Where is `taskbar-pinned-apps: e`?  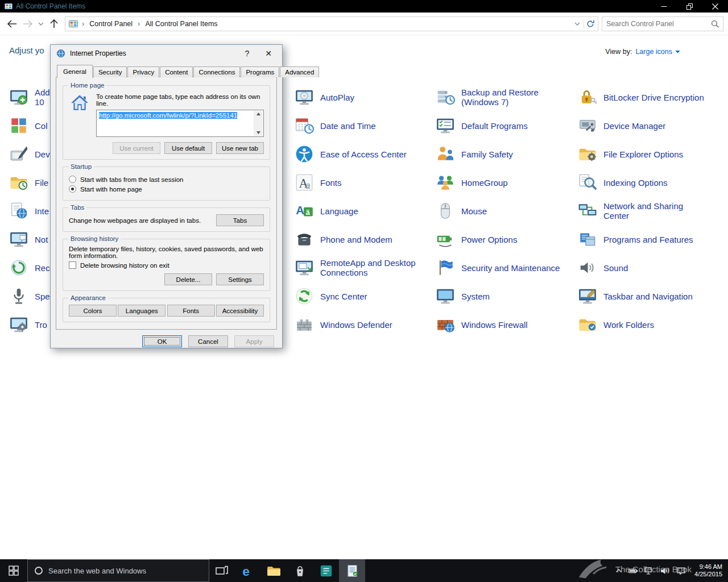 taskbar-pinned-apps: e is located at coordinates (300, 571).